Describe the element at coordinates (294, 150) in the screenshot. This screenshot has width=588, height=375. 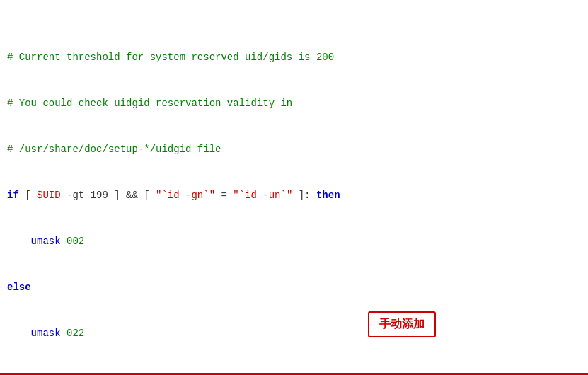
I see `line-3: # /usr/share/doc/setup-*/uidgid file` at that location.